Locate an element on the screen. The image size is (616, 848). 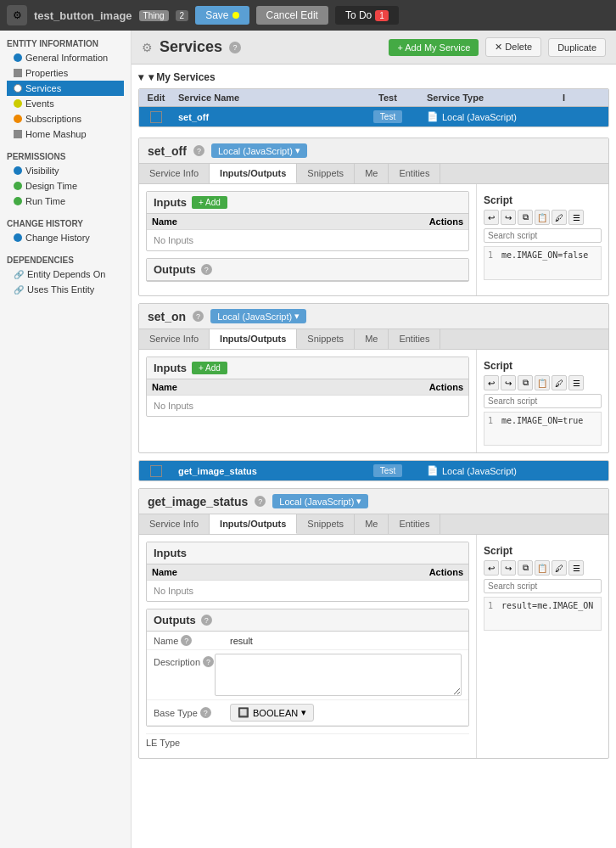
paste-button-set-on: 📋 is located at coordinates (542, 383).